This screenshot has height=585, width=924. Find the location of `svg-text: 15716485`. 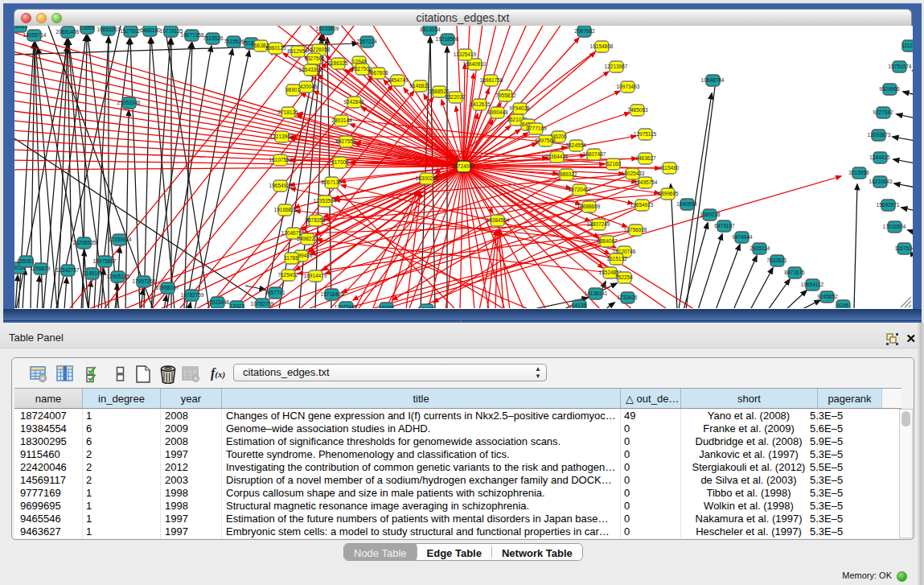

svg-text: 15716485 is located at coordinates (333, 295).